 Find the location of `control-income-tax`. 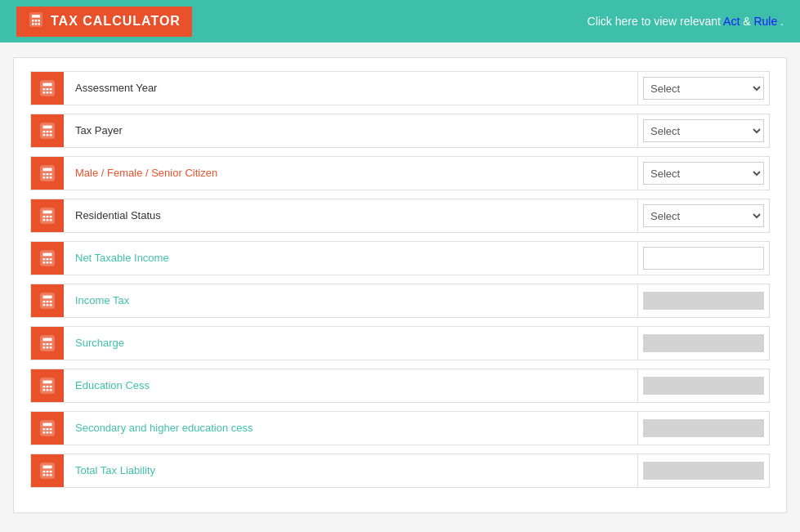

control-income-tax is located at coordinates (704, 301).